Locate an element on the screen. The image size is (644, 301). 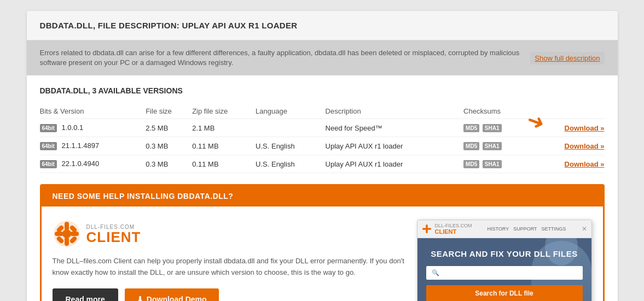
nav-history: HISTORY is located at coordinates (498, 229).